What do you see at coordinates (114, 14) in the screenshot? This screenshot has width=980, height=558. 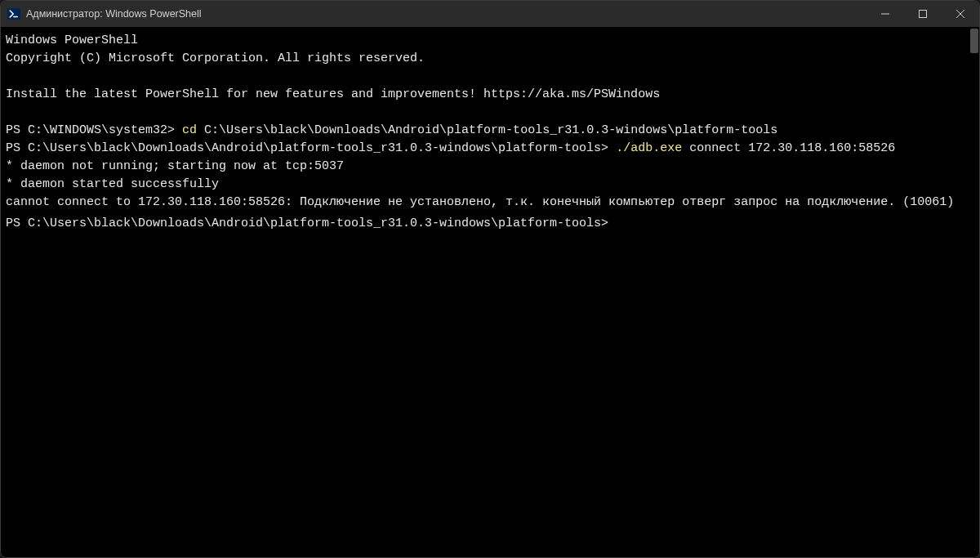 I see `window-title: Администратор: Windows PowerShell` at bounding box center [114, 14].